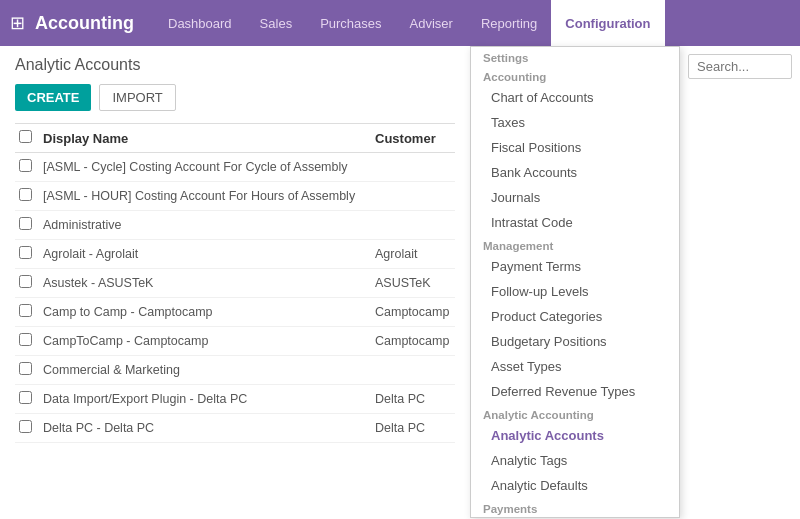 Image resolution: width=800 pixels, height=519 pixels. What do you see at coordinates (235, 312) in the screenshot?
I see `table-row: Camp to Camp - Camptocamp Camptocamp` at bounding box center [235, 312].